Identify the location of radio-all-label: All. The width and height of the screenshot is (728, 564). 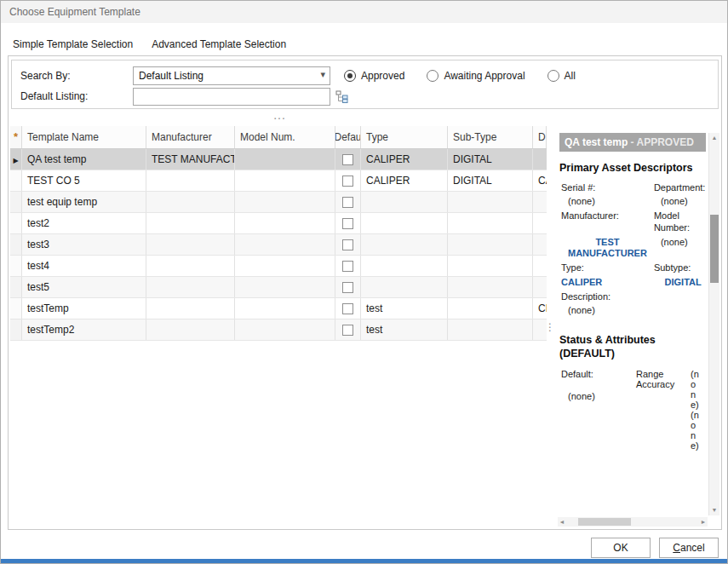
(570, 76).